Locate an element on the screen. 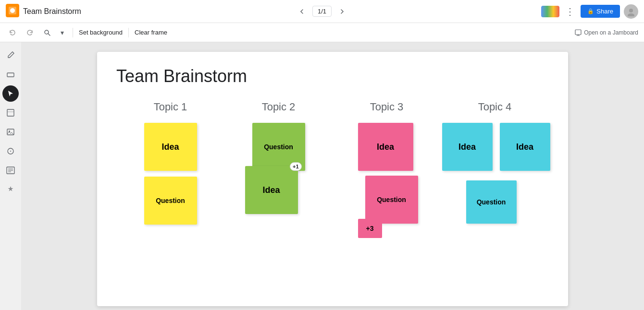 The height and width of the screenshot is (310, 644). sticky-question-1: Question is located at coordinates (171, 201).